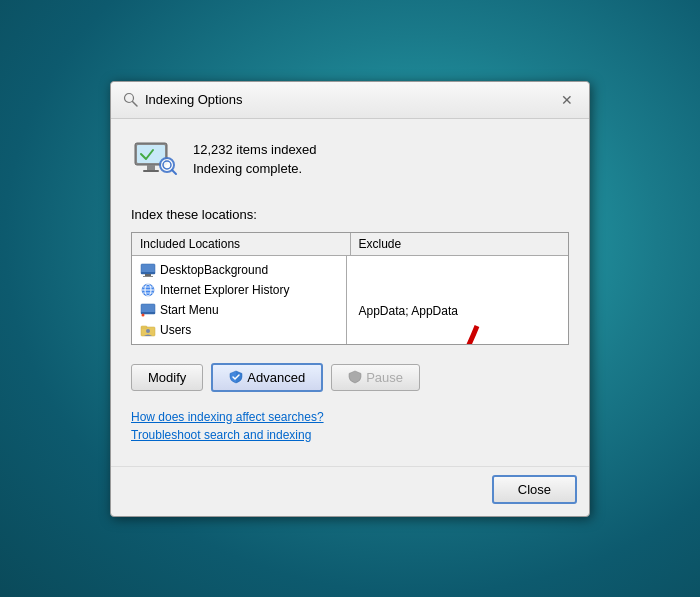  Describe the element at coordinates (255, 159) in the screenshot. I see `status-text-block: 12,232 items indexed Indexing complete.` at that location.